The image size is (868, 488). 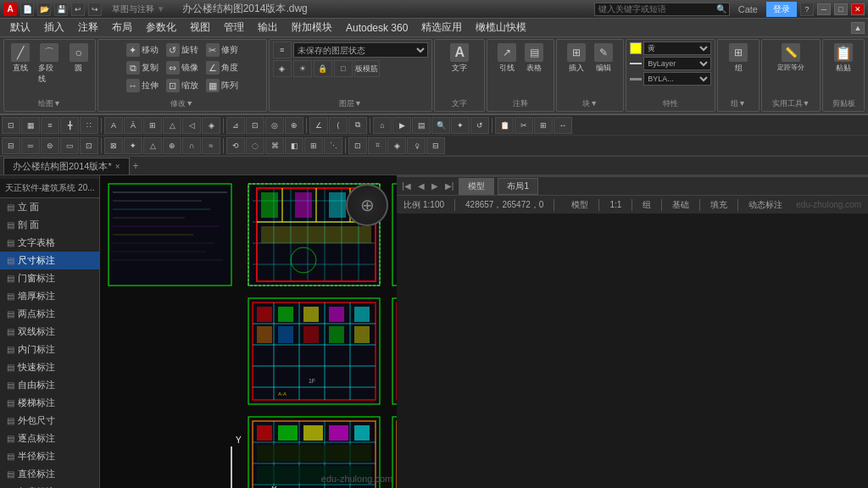 I want to click on new-btn: 📄, so click(x=27, y=9).